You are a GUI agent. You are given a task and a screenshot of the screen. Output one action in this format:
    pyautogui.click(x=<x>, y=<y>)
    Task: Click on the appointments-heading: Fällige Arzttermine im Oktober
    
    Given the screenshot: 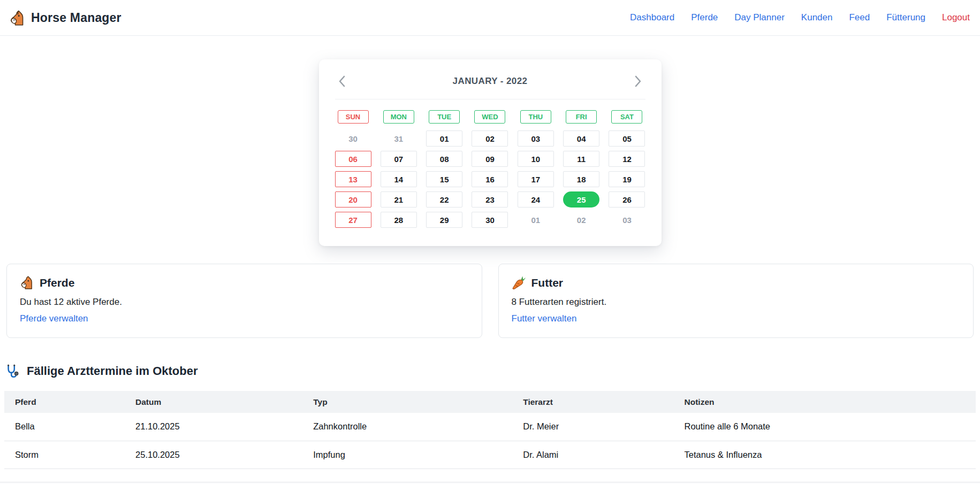 What is the action you would take?
    pyautogui.click(x=490, y=371)
    